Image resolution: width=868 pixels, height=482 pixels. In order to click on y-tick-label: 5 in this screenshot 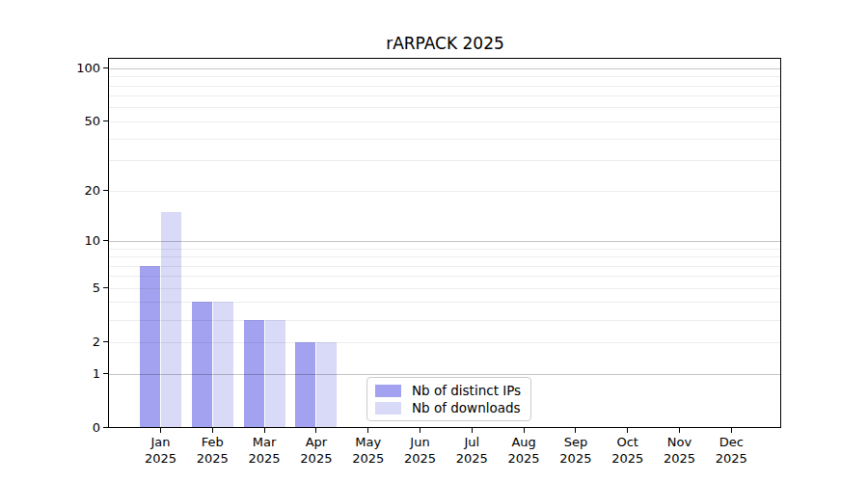, I will do `click(69, 288)`.